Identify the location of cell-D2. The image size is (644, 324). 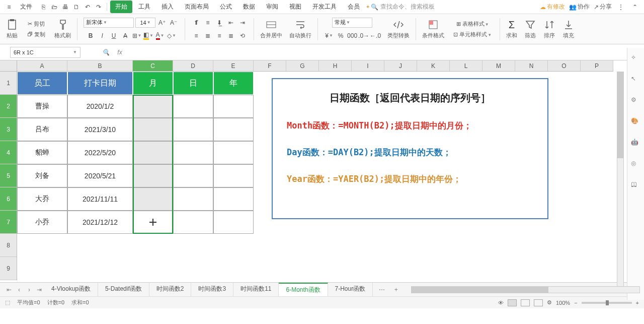
(193, 106).